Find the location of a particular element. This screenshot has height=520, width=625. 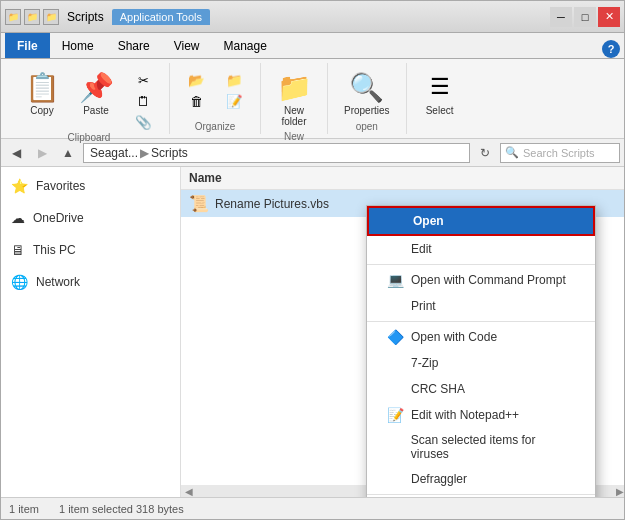

move-button: 📂 is located at coordinates (196, 80).